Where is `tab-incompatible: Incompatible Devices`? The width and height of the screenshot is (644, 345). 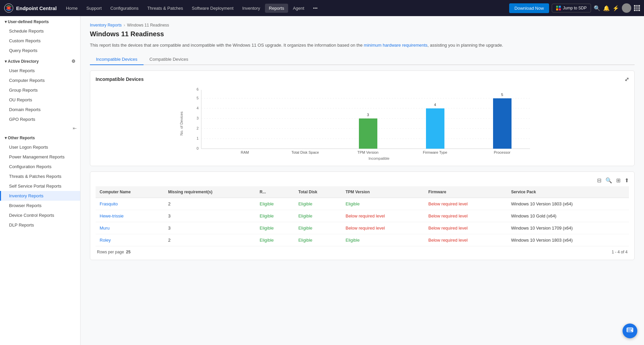
tab-incompatible: Incompatible Devices is located at coordinates (117, 60).